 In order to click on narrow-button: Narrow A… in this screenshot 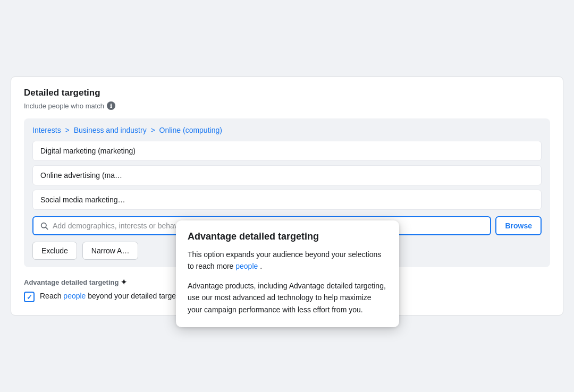, I will do `click(111, 251)`.